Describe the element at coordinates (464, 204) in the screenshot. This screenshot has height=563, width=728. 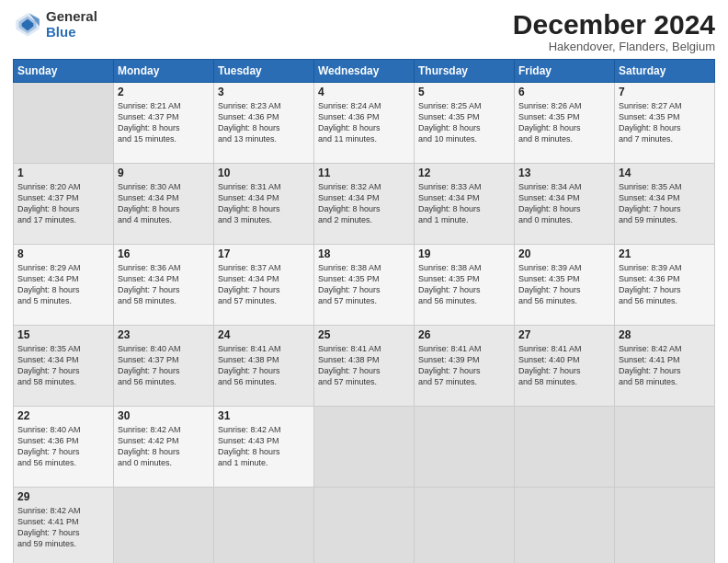
I see `cell-text: Sunrise: 8:33 AM Sunset: 4:34 PM Dayligh…` at that location.